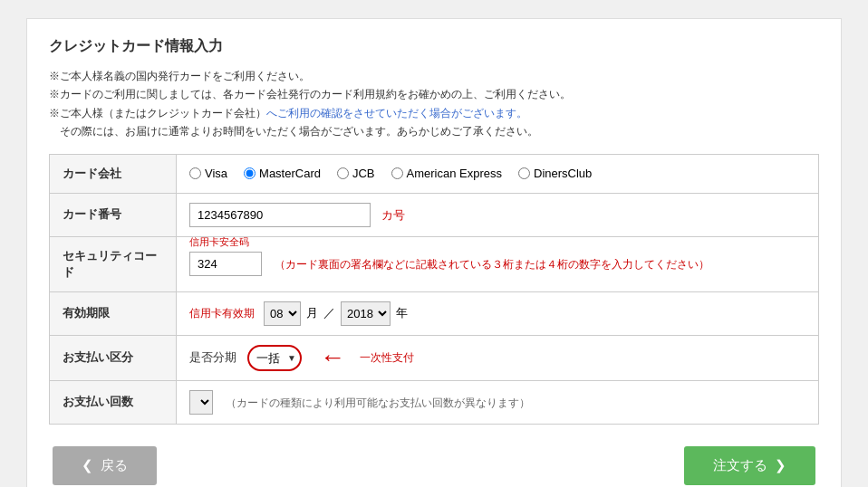 This screenshot has height=487, width=868. I want to click on expiry-wrapper: 信用卡有效期 01 02 03 04 05 06 07 08 09 10 11 …, so click(497, 313).